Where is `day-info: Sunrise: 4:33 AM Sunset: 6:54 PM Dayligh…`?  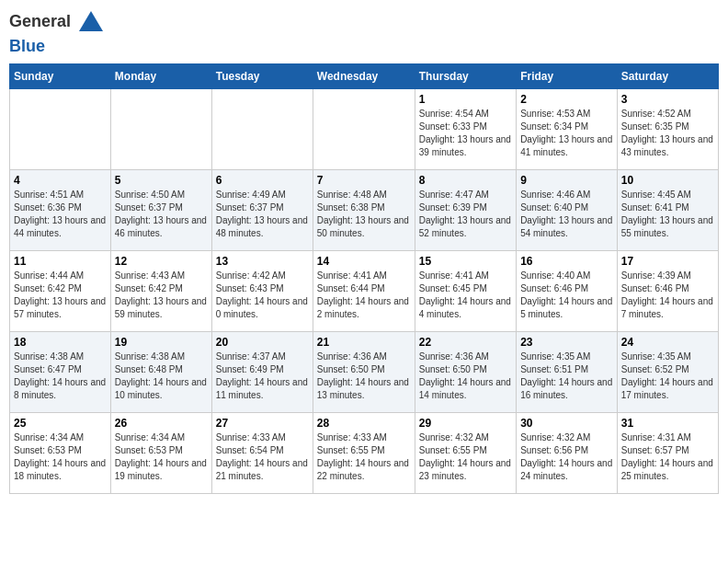 day-info: Sunrise: 4:33 AM Sunset: 6:54 PM Dayligh… is located at coordinates (263, 457).